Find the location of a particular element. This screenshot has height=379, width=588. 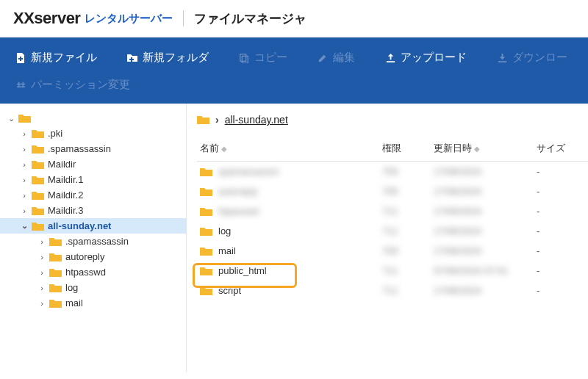

tree-item-label: log is located at coordinates (72, 288).